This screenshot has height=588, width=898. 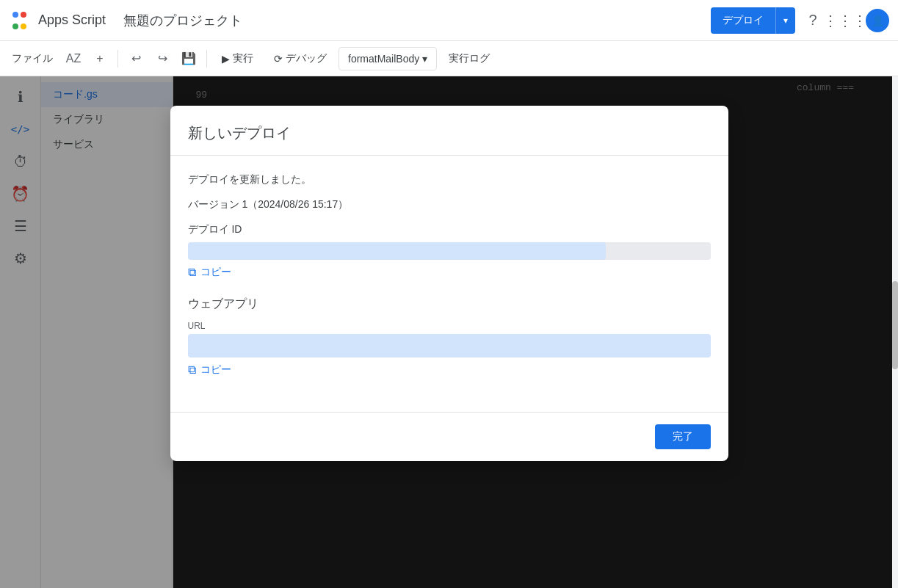 What do you see at coordinates (162, 59) in the screenshot?
I see `redo-button: ↪` at bounding box center [162, 59].